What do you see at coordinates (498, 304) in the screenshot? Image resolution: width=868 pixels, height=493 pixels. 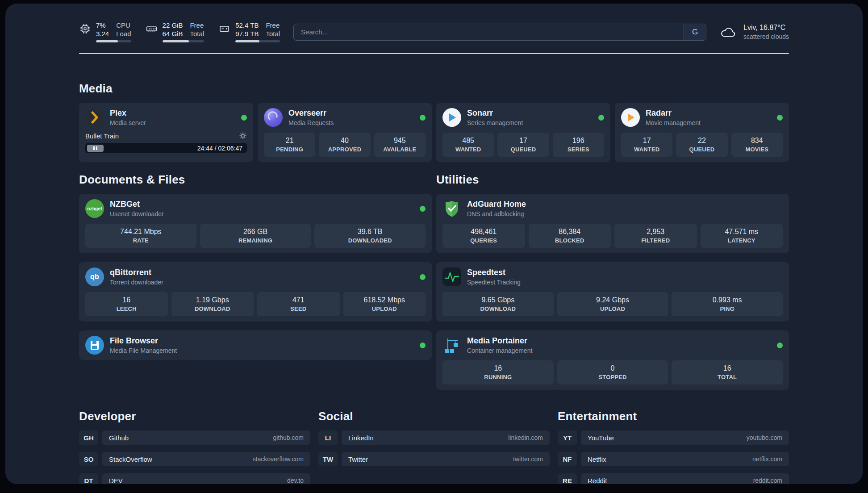 I see `stat-tile: 9.65 Gbps DOWNLOAD` at bounding box center [498, 304].